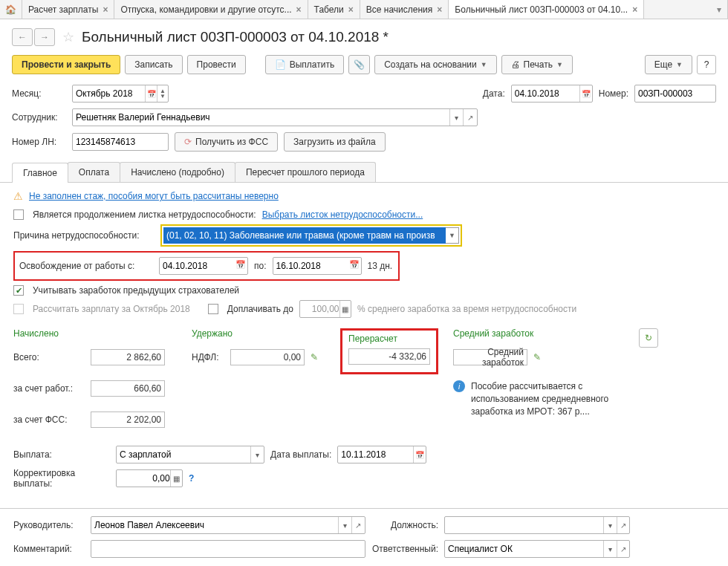 The height and width of the screenshot is (566, 728). What do you see at coordinates (334, 9) in the screenshot?
I see `tab-timesheets: Табели×` at bounding box center [334, 9].